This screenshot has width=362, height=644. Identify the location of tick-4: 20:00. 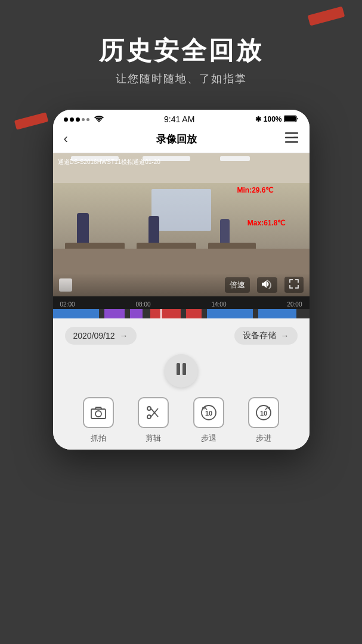
(295, 304).